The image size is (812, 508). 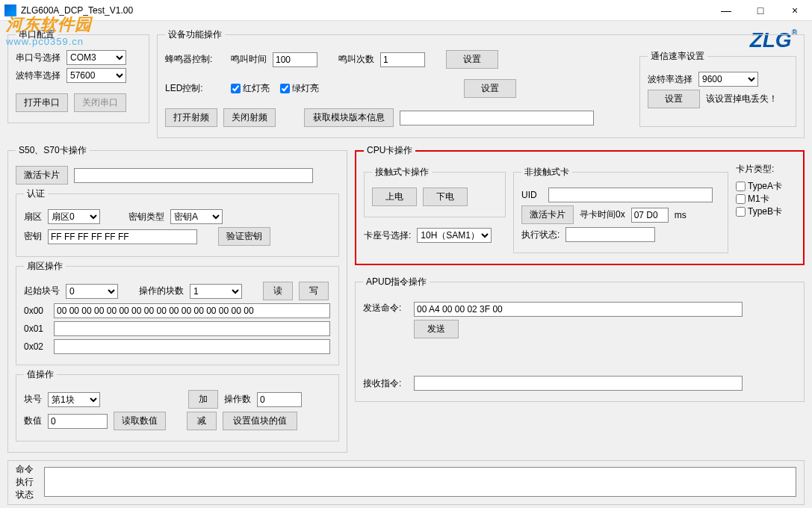 What do you see at coordinates (38, 76) in the screenshot?
I see `baud-label: 波特率选择` at bounding box center [38, 76].